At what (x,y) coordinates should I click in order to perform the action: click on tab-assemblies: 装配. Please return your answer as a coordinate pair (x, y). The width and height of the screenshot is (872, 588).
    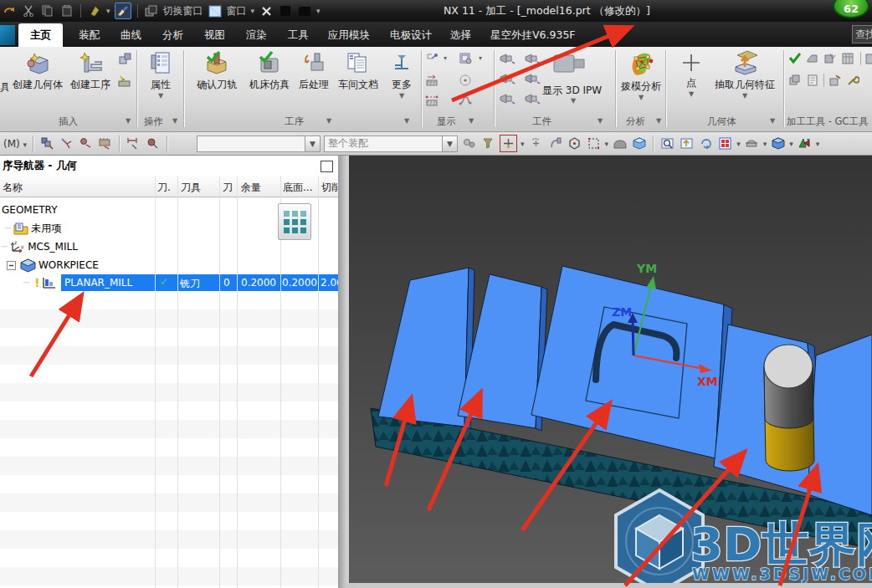
    Looking at the image, I should click on (89, 35).